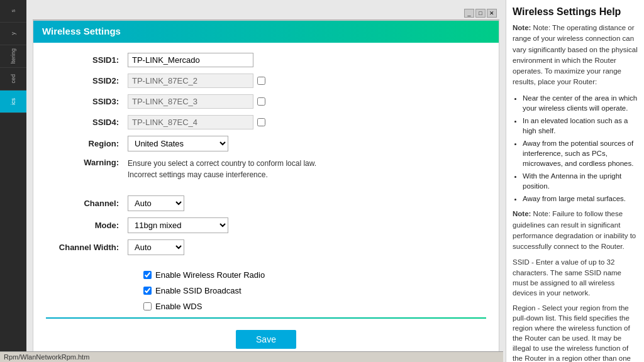  What do you see at coordinates (266, 122) in the screenshot?
I see `ssid4-row: SSID4:` at bounding box center [266, 122].